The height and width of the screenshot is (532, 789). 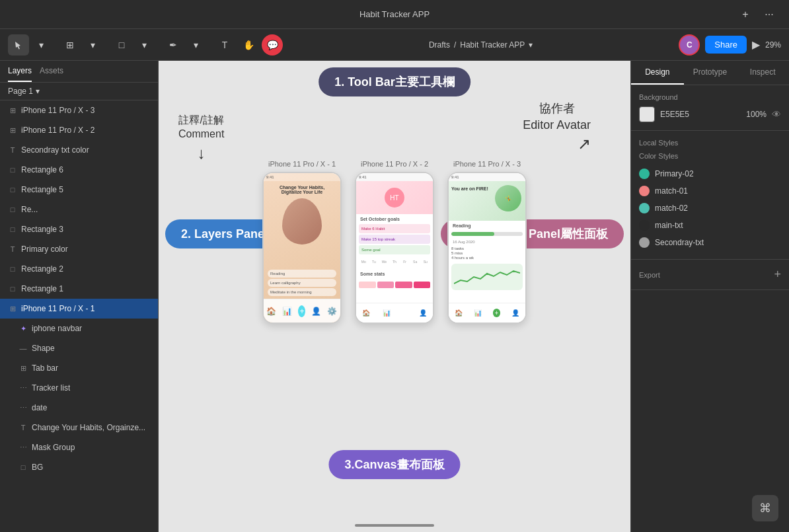 I want to click on color-style-match01: match-01, so click(x=710, y=191).